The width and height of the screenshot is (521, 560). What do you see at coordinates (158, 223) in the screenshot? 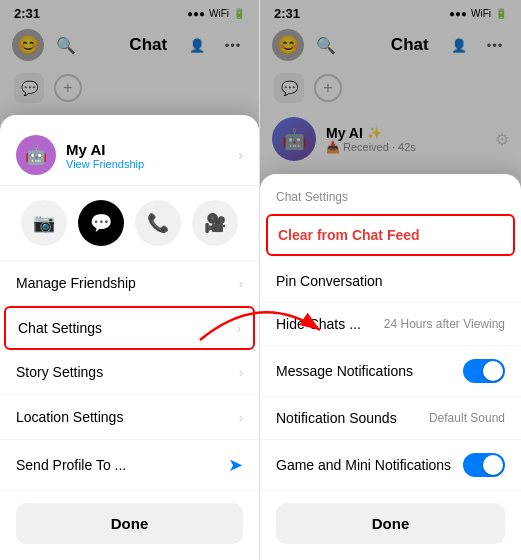
I see `call-btn-circle: 📞` at bounding box center [158, 223].